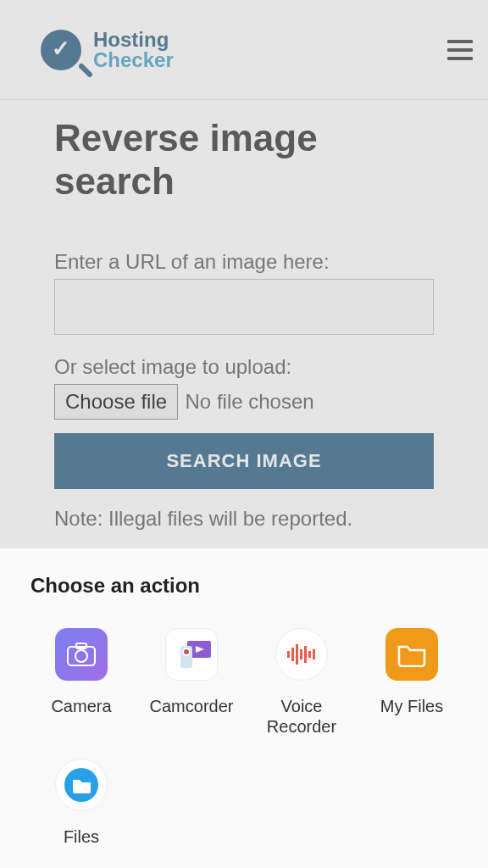  Describe the element at coordinates (134, 40) in the screenshot. I see `logo-line1: Hosting` at that location.